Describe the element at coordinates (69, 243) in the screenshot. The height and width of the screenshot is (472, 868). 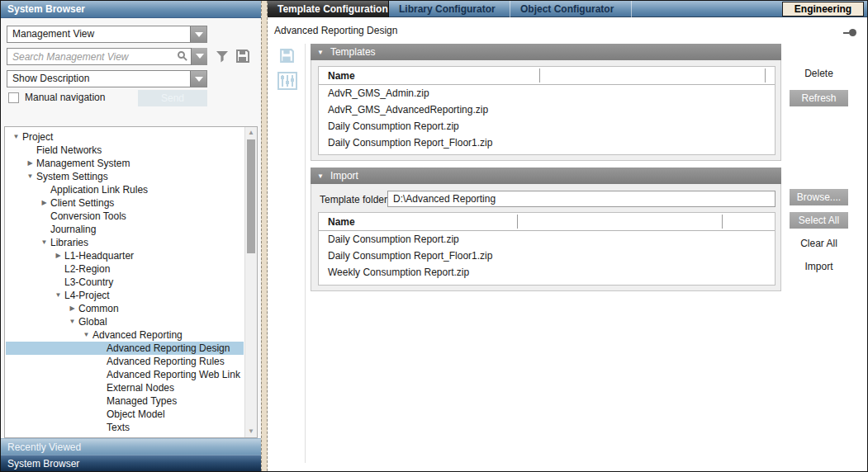
I see `tree-item-label: Libraries` at that location.